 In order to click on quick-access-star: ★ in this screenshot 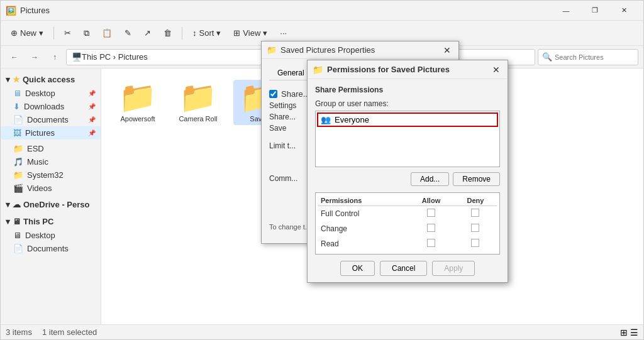, I will do `click(16, 79)`.